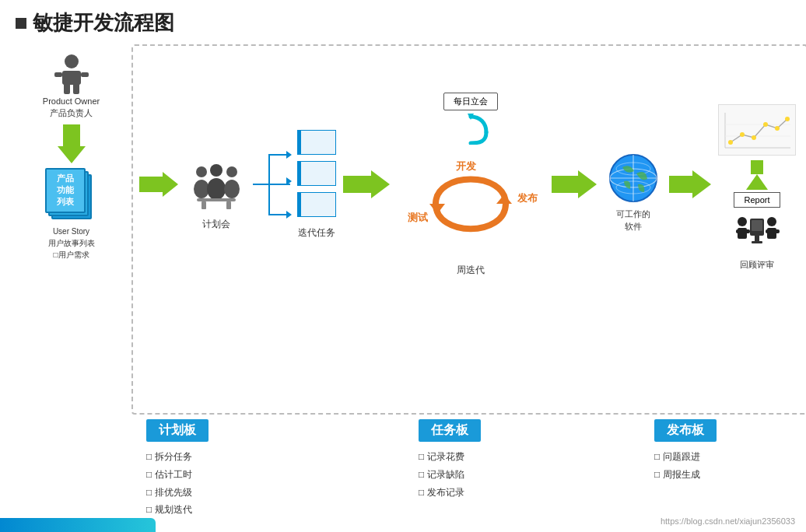  Describe the element at coordinates (471, 118) in the screenshot. I see `daily-standup: 每日立会` at that location.